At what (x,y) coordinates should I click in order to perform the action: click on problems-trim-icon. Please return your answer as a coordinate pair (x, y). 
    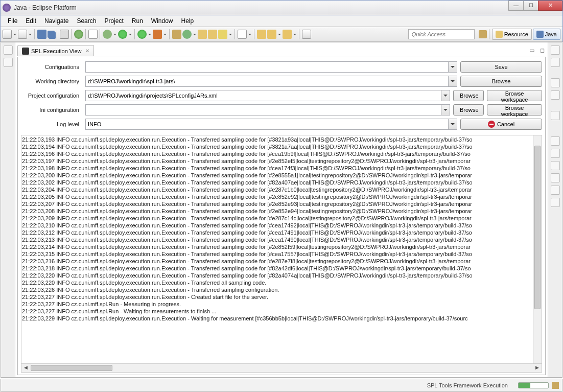
    Looking at the image, I should click on (555, 153).